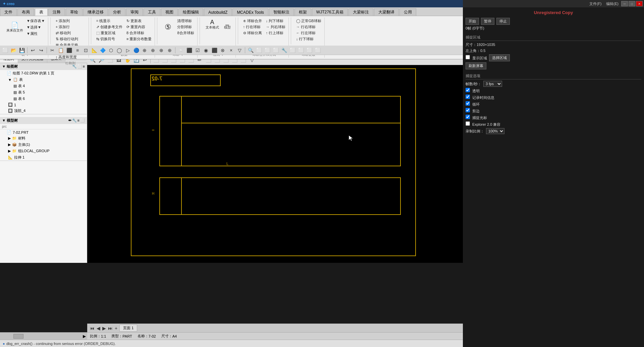 This screenshot has height=347, width=644. What do you see at coordinates (468, 90) in the screenshot?
I see `transparent-checkbox` at bounding box center [468, 90].